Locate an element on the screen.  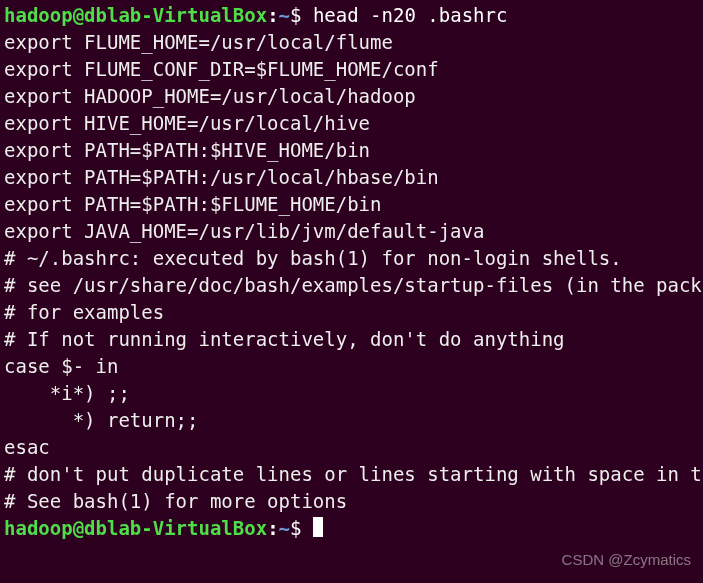
output-line: *i*) ;; is located at coordinates (352, 394).